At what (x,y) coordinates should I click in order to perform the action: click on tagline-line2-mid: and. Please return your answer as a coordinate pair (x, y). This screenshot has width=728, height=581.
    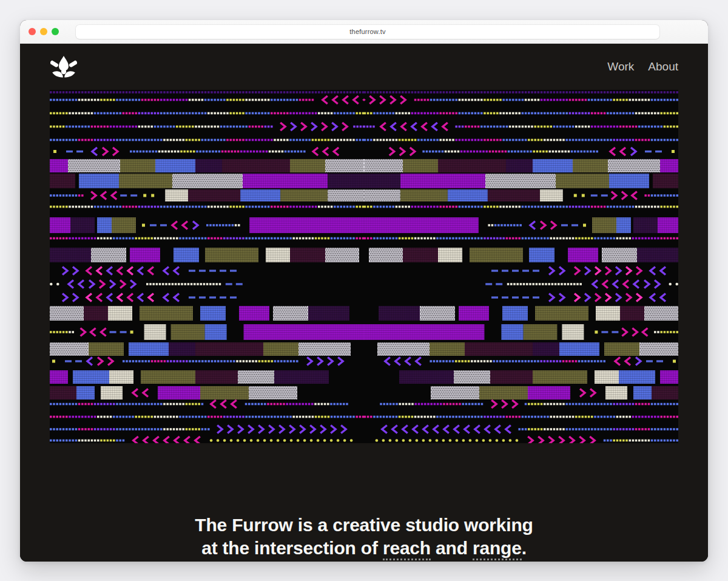
    Looking at the image, I should click on (451, 548).